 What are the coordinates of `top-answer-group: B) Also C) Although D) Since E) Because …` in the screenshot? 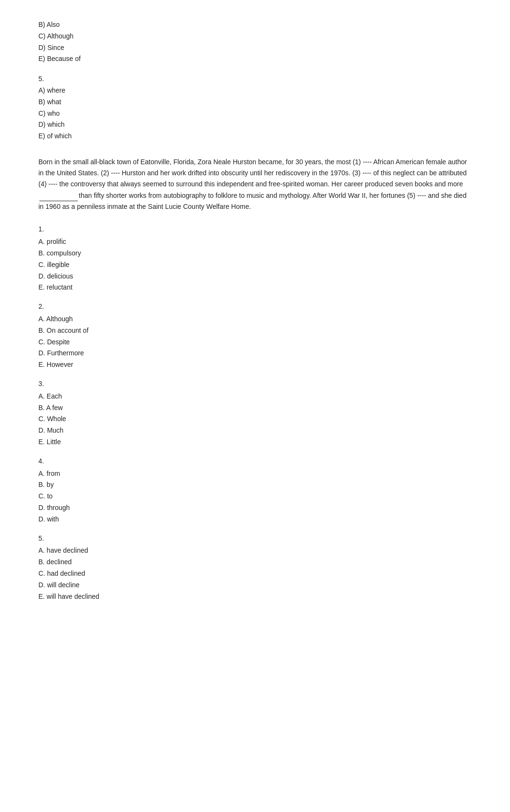 It's located at (255, 42).